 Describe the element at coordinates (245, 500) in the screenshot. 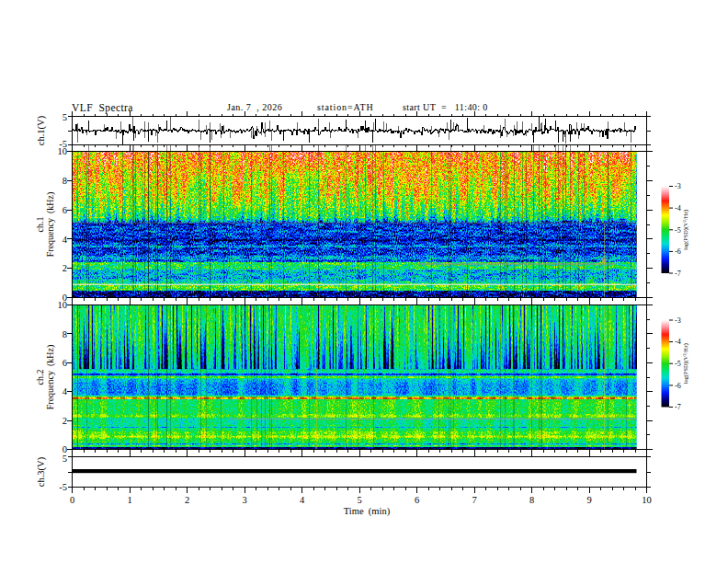

I see `svg-text: 3` at that location.